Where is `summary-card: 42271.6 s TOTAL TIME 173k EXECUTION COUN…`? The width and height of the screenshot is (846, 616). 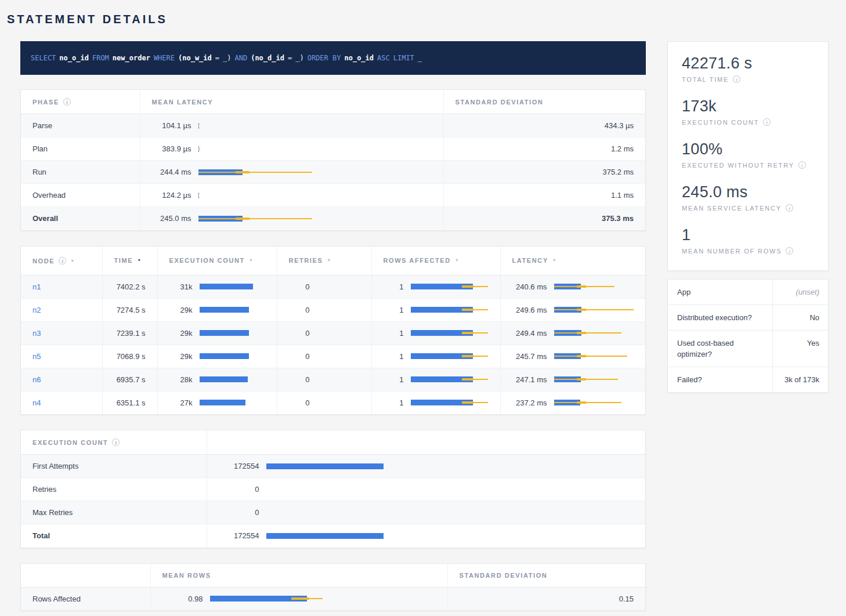 summary-card: 42271.6 s TOTAL TIME 173k EXECUTION COUN… is located at coordinates (748, 156).